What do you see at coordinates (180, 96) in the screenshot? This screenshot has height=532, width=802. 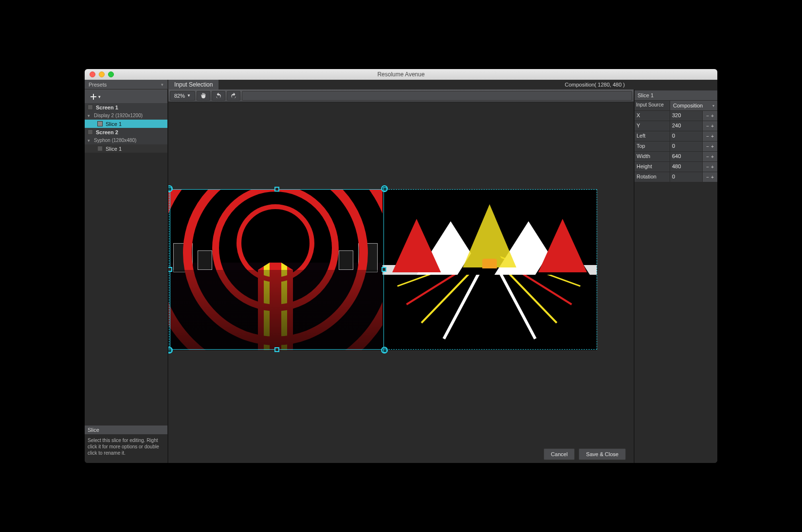 I see `zoom-value: 82%` at bounding box center [180, 96].